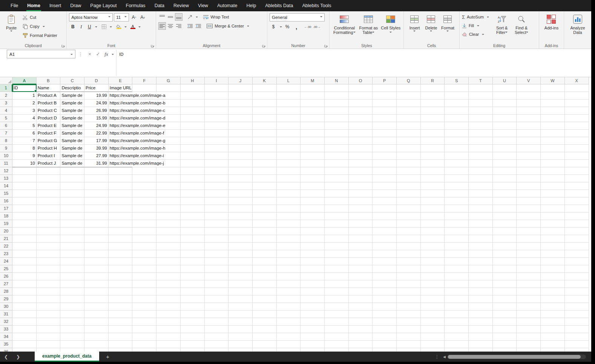 The height and width of the screenshot is (364, 595). What do you see at coordinates (505, 81) in the screenshot?
I see `column-header-U: U` at bounding box center [505, 81].